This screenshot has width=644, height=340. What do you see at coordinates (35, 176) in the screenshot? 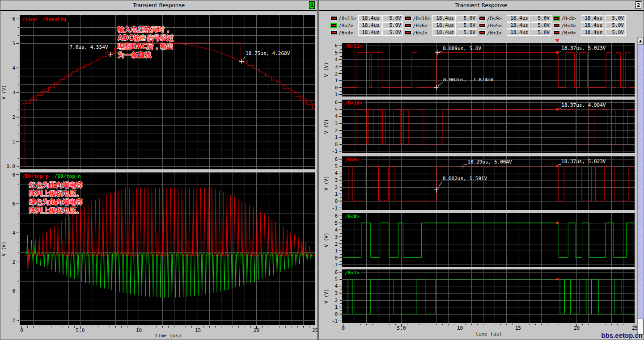
I see `legend-trace-name: /I0/top_p` at bounding box center [35, 176].